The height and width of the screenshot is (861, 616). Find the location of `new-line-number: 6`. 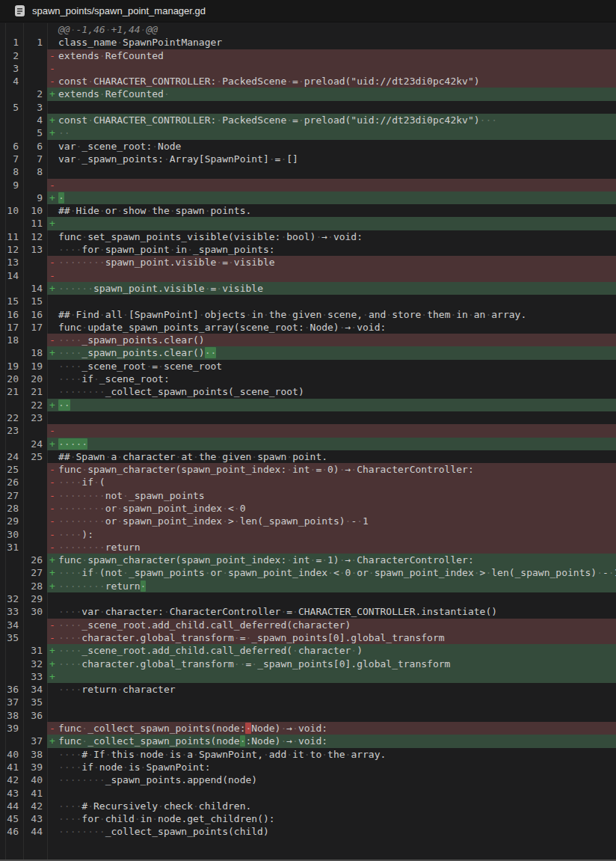

new-line-number: 6 is located at coordinates (35, 147).